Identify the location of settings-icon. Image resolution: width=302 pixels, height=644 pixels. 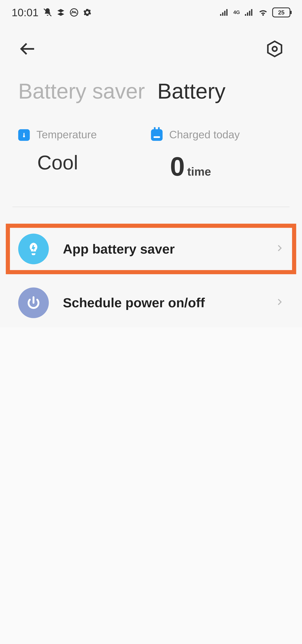
(275, 50).